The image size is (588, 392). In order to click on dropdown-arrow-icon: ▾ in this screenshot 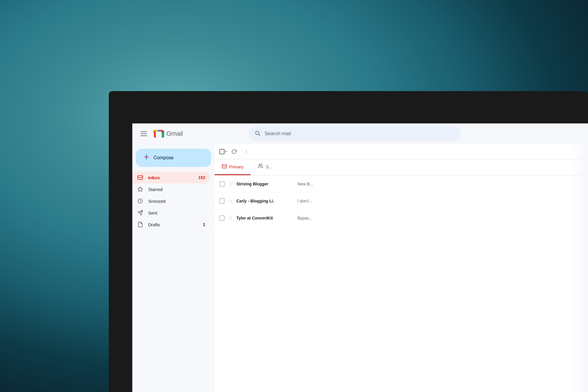, I will do `click(226, 152)`.